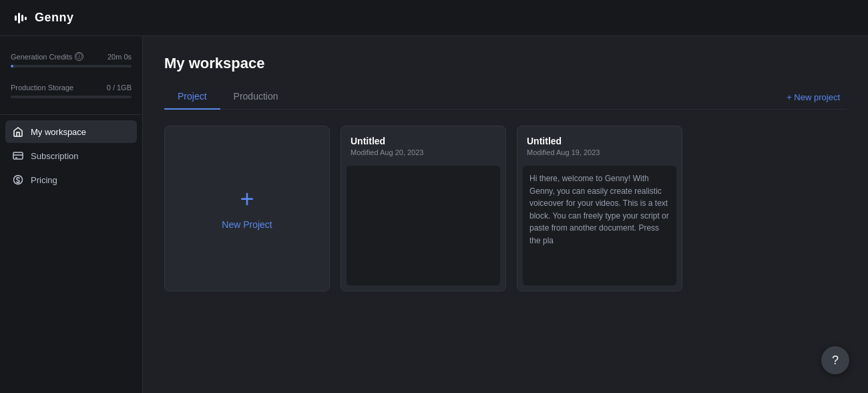 The width and height of the screenshot is (868, 393). What do you see at coordinates (18, 156) in the screenshot?
I see `subscription-icon` at bounding box center [18, 156].